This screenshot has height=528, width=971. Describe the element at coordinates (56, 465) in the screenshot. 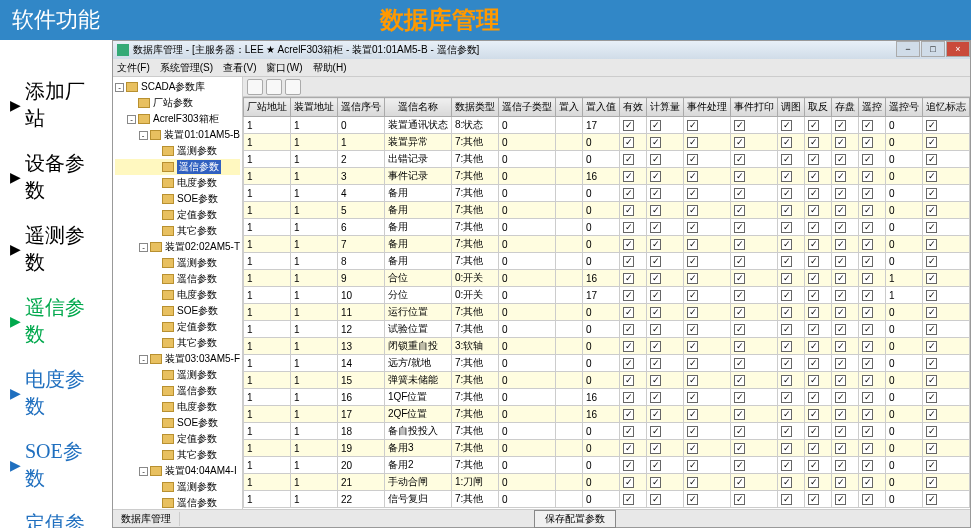

I see `nav-item-5: ▶SOE参数` at that location.